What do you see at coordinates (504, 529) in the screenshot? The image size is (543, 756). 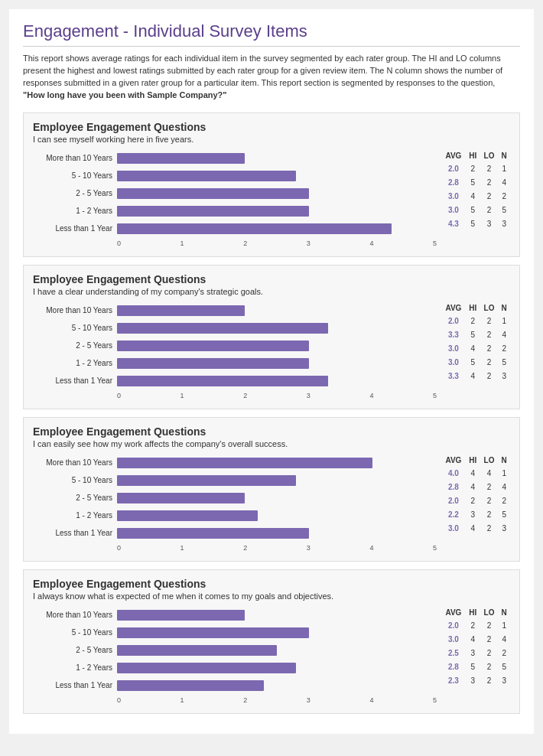 I see `stats-n: 3` at bounding box center [504, 529].